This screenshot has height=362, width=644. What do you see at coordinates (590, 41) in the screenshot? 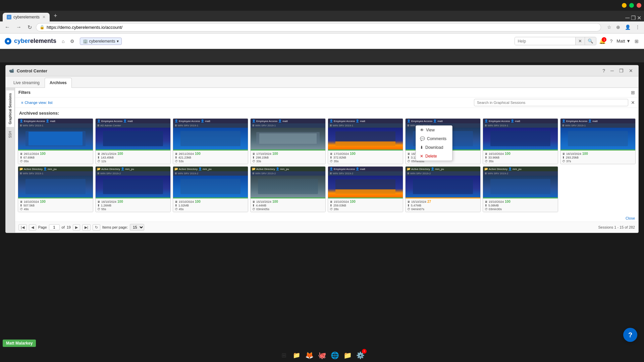
I see `header-search-submit: 🔍` at bounding box center [590, 41].